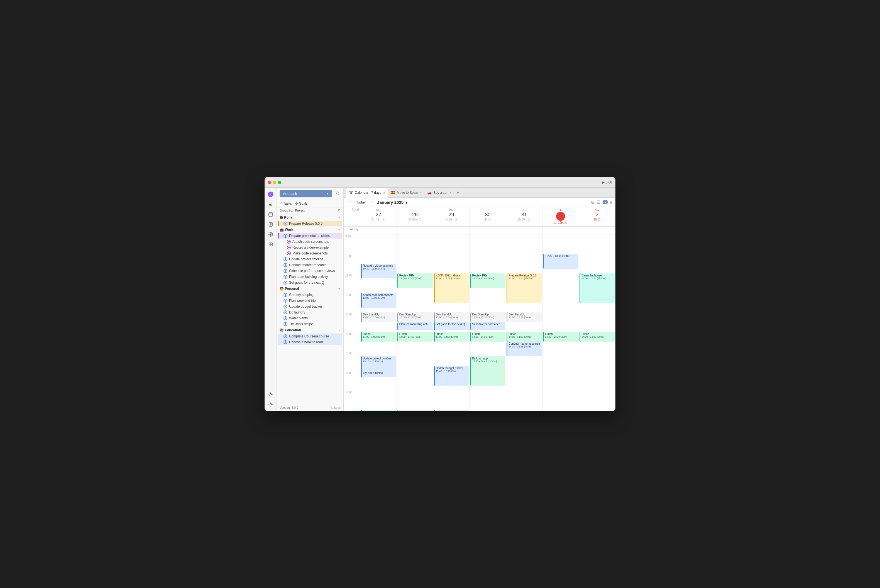  What do you see at coordinates (310, 254) in the screenshot?
I see `task-item-make-code: Make code screenshots` at bounding box center [310, 254].